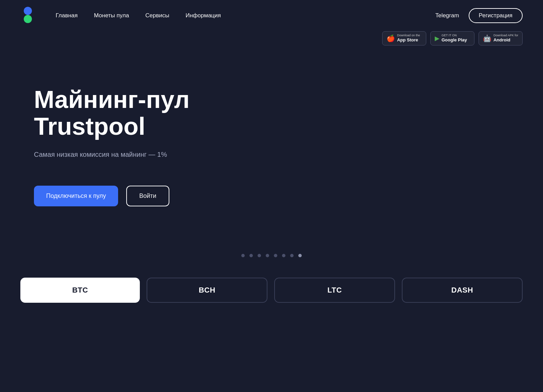 The width and height of the screenshot is (543, 392). What do you see at coordinates (80, 290) in the screenshot?
I see `coin-tab-btc: BTC` at bounding box center [80, 290].